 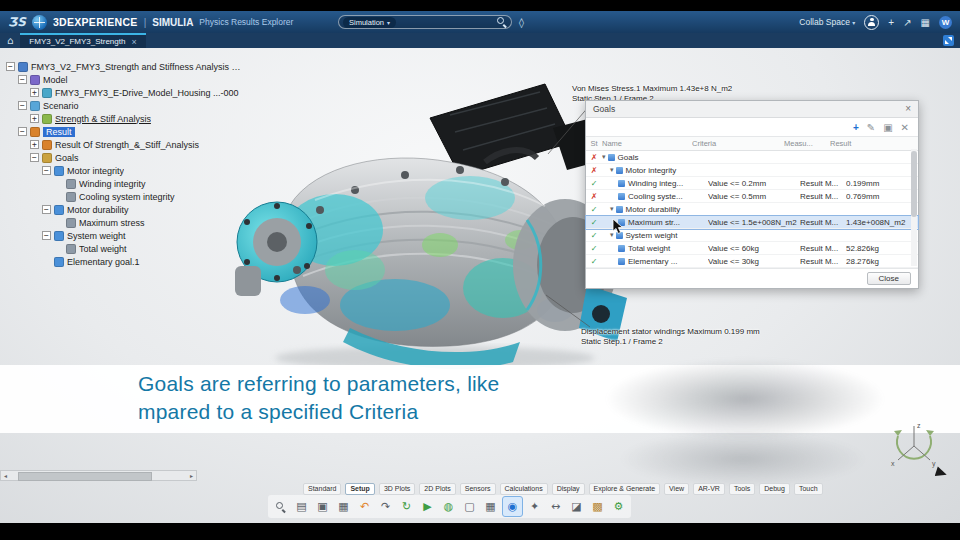 I want to click on tree-item-model: −Model, so click(x=122, y=80).